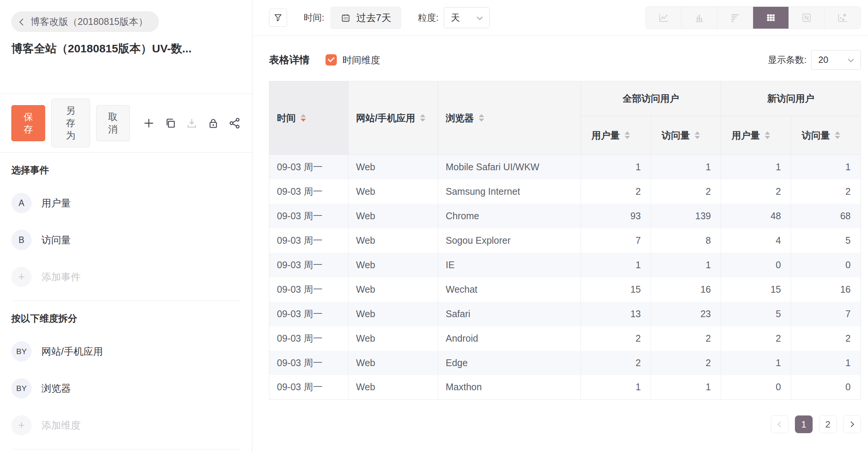 Image resolution: width=868 pixels, height=452 pixels. I want to click on download-icon, so click(192, 123).